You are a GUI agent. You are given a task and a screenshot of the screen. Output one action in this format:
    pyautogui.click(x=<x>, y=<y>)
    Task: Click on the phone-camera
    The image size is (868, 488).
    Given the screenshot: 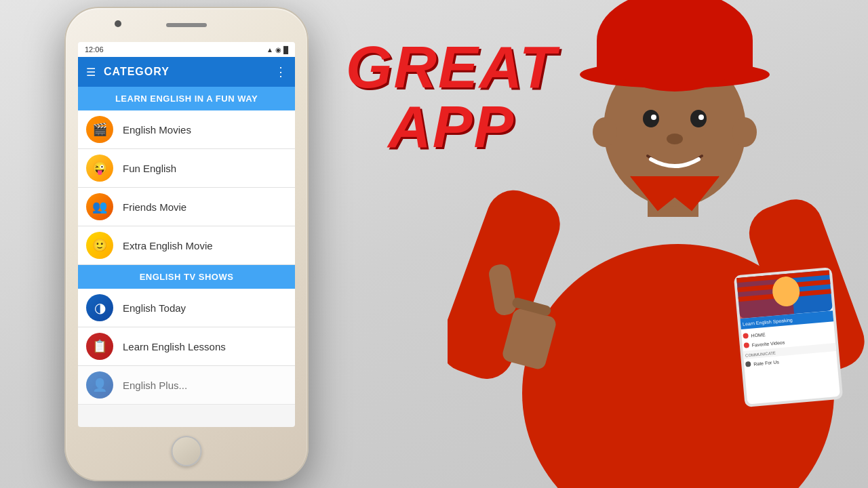 What is the action you would take?
    pyautogui.click(x=118, y=24)
    